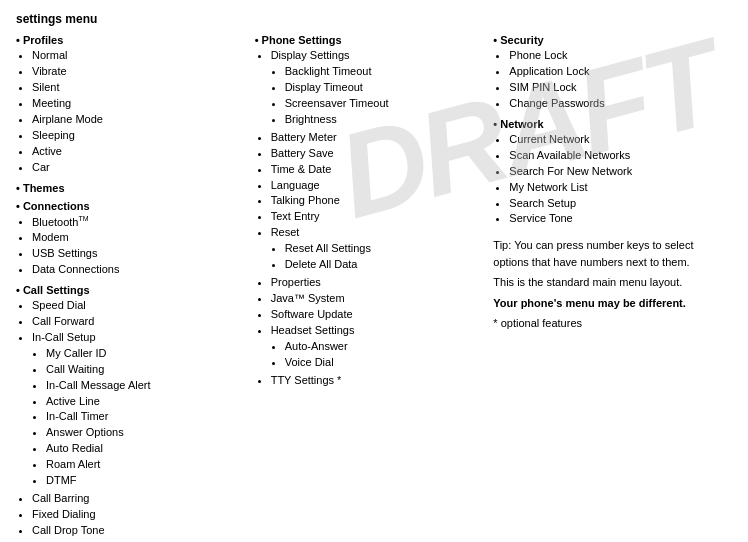 This screenshot has width=748, height=542. Describe the element at coordinates (378, 186) in the screenshot. I see `list-item: Language` at that location.